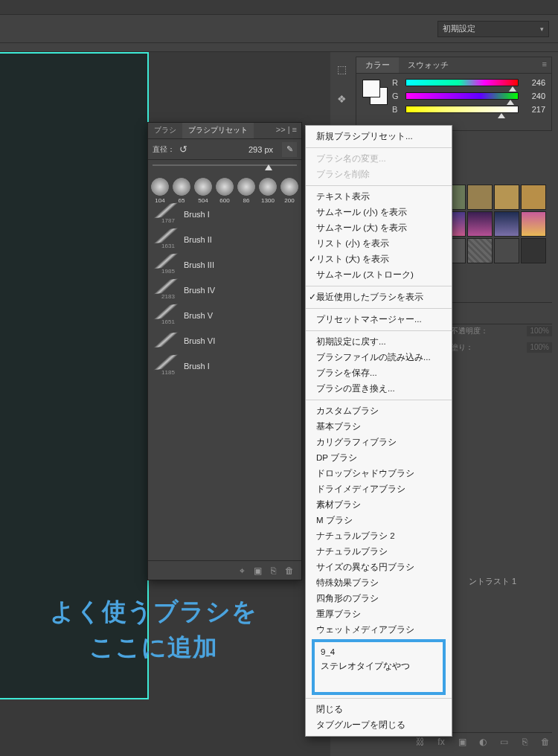 Image resolution: width=558 pixels, height=756 pixels. I want to click on menu-item: サイズの異なる円ブラシ, so click(379, 567).